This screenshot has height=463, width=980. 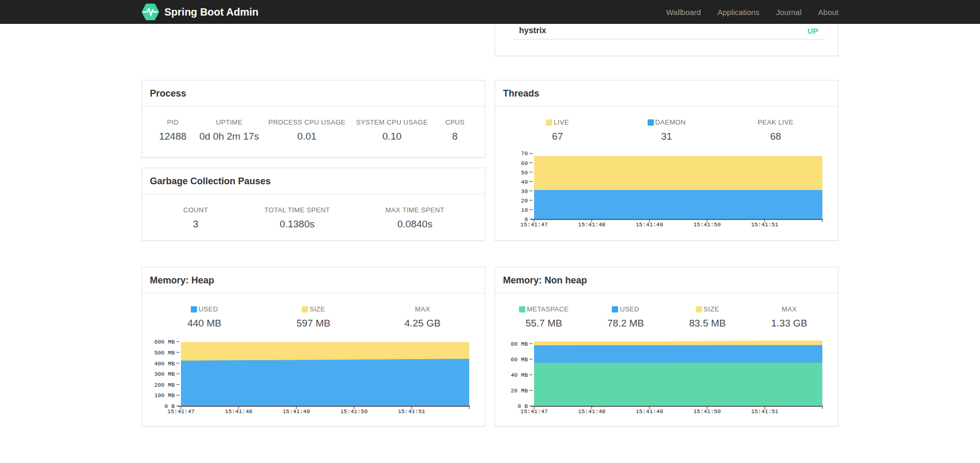 What do you see at coordinates (298, 224) in the screenshot?
I see `metric-value: 0.1380s` at bounding box center [298, 224].